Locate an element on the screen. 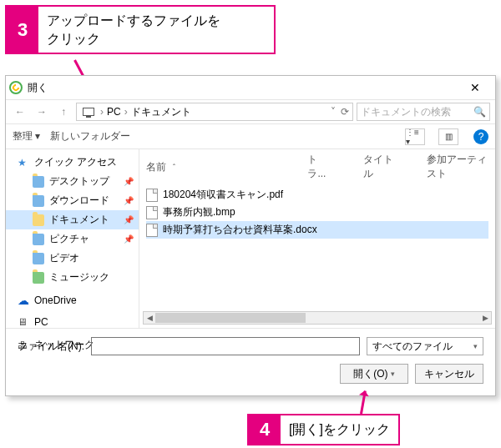  column-headers: 名前ˆ トラ... タイトル 参加アーティスト is located at coordinates (317, 167).